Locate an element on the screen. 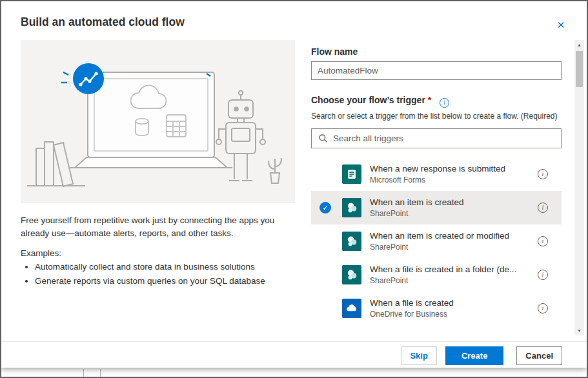 The width and height of the screenshot is (588, 378). example-item: Automatically collect and store data in … is located at coordinates (164, 267).